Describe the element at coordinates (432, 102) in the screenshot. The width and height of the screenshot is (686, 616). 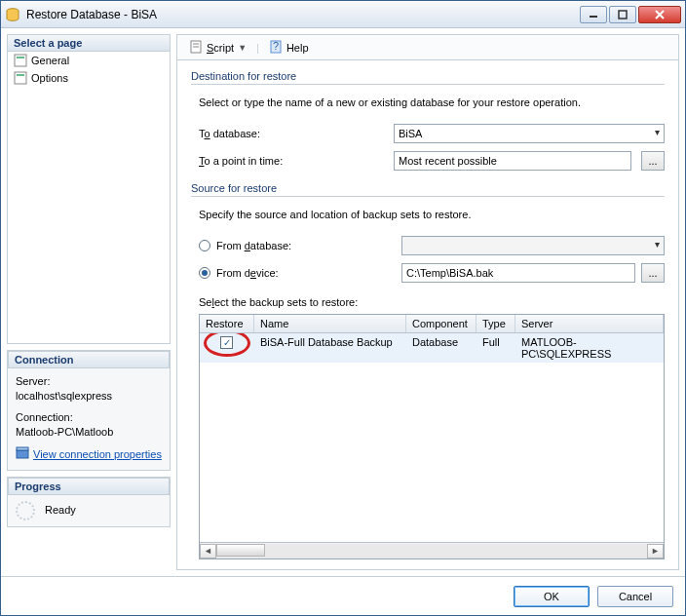
I see `destination-hint: Select or type the name of a new or exis…` at that location.